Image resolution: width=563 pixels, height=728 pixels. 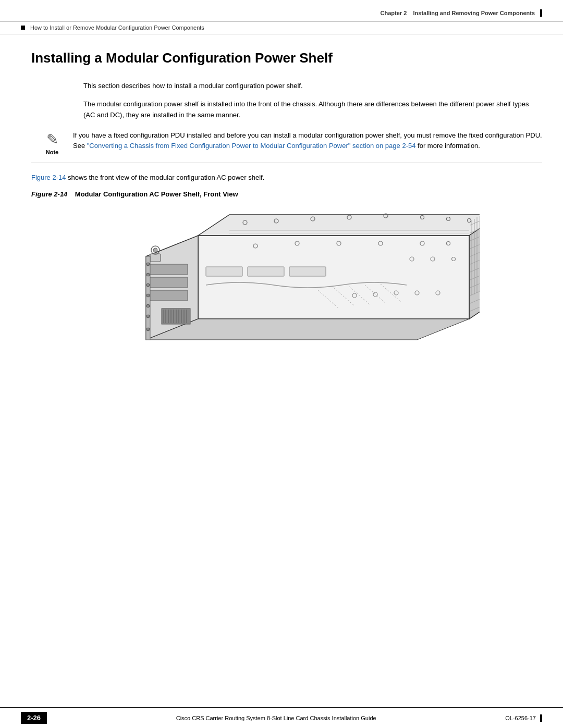 What do you see at coordinates (287, 194) in the screenshot?
I see `figure-caption: Figure 2-14 Modular Configuration AC Pow…` at bounding box center [287, 194].